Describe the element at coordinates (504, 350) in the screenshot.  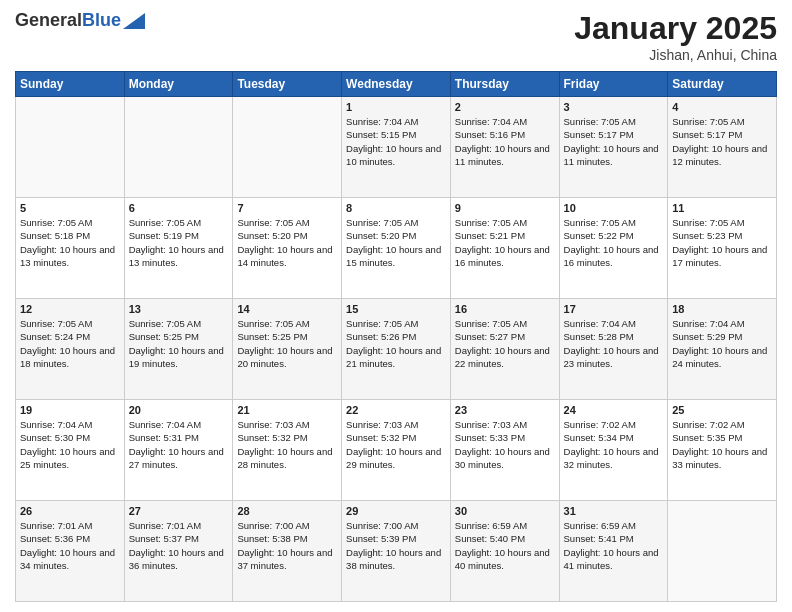
I see `calendar-cell: 16Sunrise: 7:05 AMSunset: 5:27 PMDayligh…` at that location.